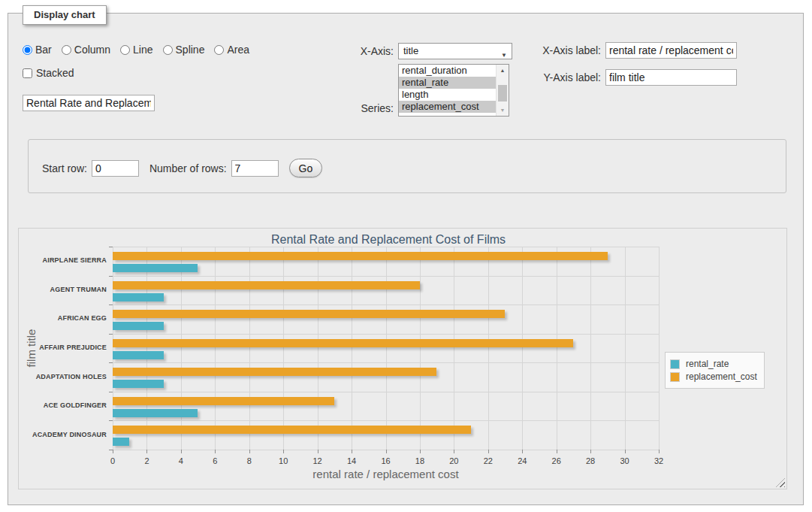 Image resolution: width=812 pixels, height=512 pixels. Describe the element at coordinates (231, 50) in the screenshot. I see `chart-type-option-area: Area` at that location.